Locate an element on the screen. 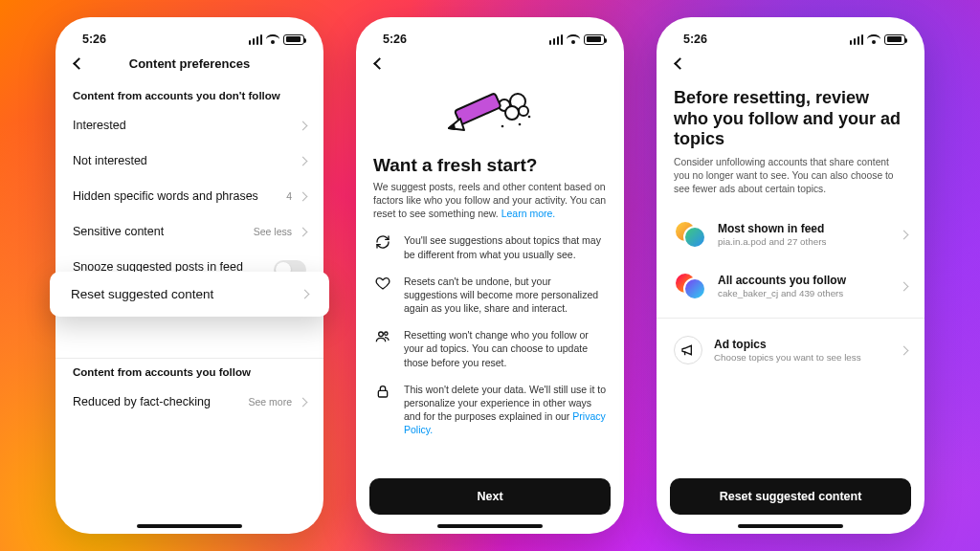 Image resolution: width=980 pixels, height=551 pixels. row-reset-suggested-content: Reset suggested content is located at coordinates (189, 295).